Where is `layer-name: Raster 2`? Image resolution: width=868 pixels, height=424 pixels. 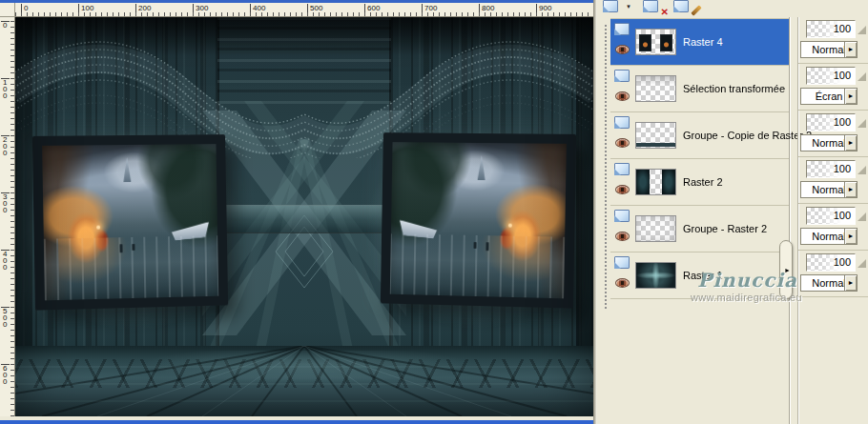
layer-name: Raster 2 is located at coordinates (703, 182).